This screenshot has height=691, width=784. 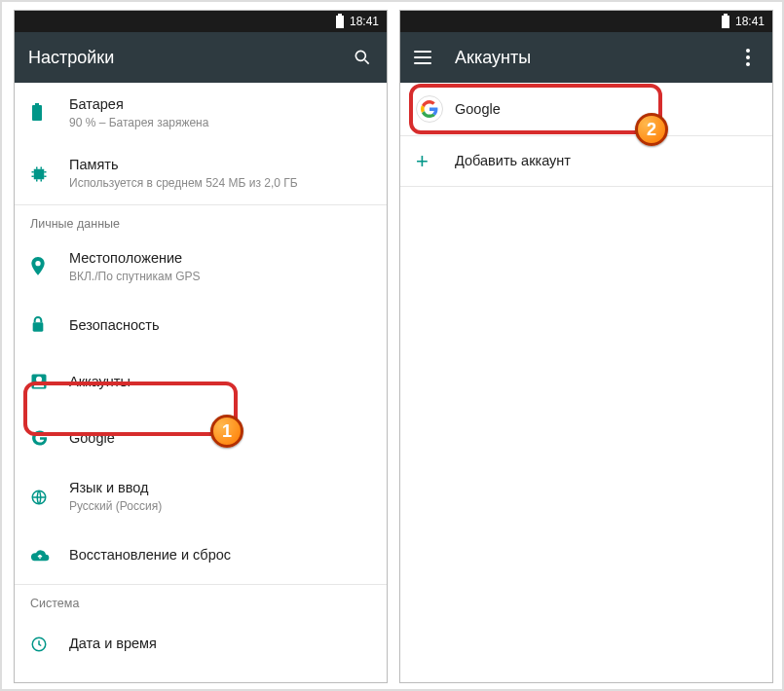 What do you see at coordinates (201, 173) in the screenshot?
I see `row-memory: Память Используется в среднем 524 МБ из …` at bounding box center [201, 173].